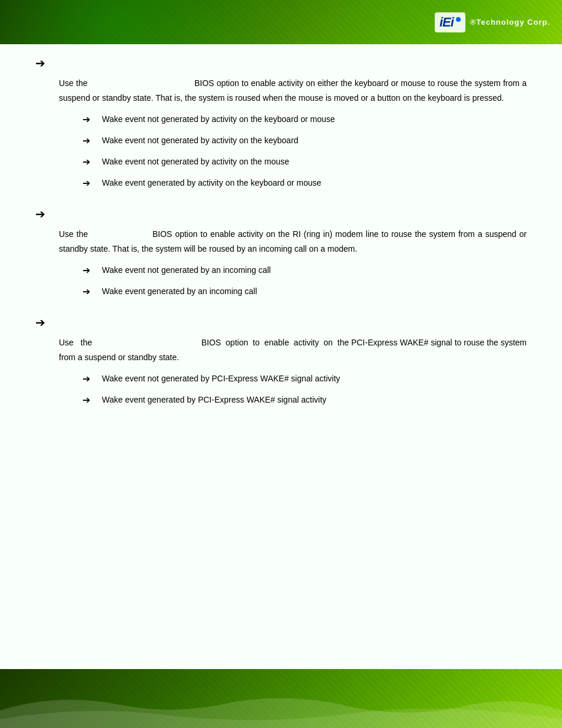 Image resolution: width=562 pixels, height=728 pixels. Describe the element at coordinates (450, 22) in the screenshot. I see `logo-iei: iEi` at that location.